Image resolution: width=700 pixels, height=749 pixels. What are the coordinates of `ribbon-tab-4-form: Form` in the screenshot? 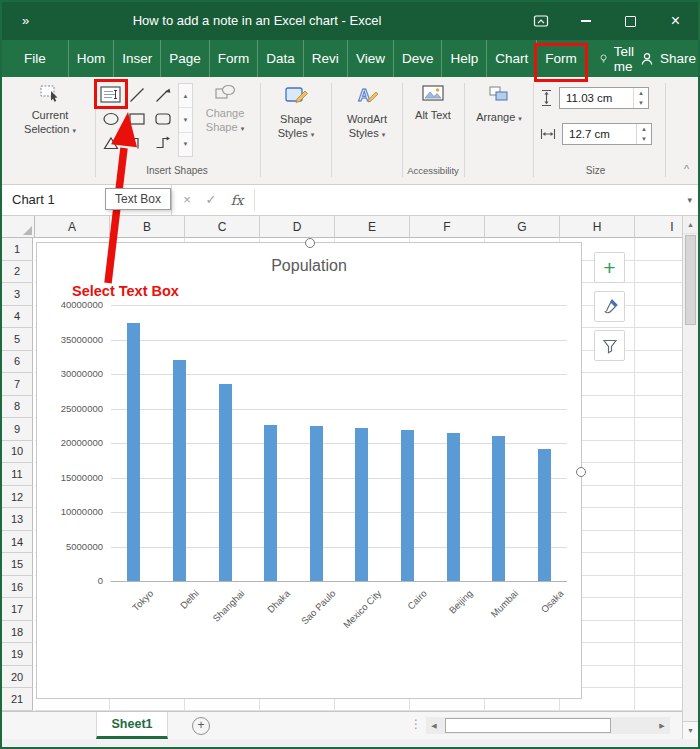 It's located at (234, 58).